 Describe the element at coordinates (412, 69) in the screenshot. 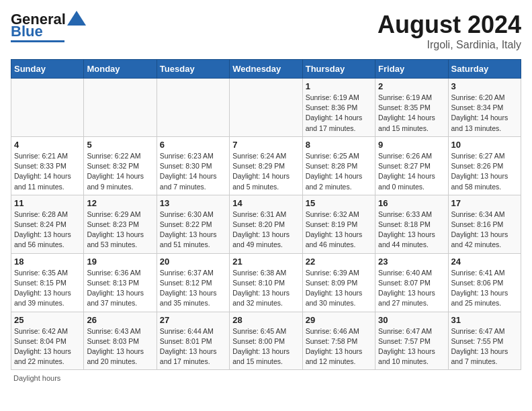

I see `calendar-day-header: Friday` at that location.